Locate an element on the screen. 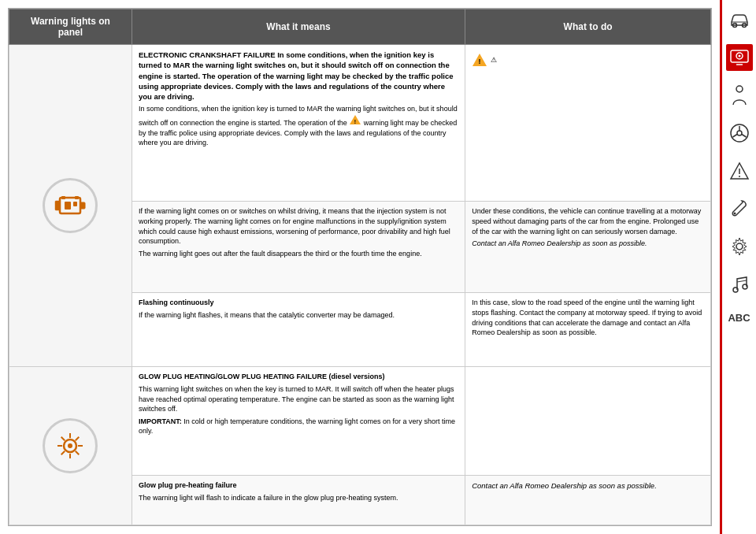 The image size is (756, 534). car-sidebar-icon is located at coordinates (739, 20).